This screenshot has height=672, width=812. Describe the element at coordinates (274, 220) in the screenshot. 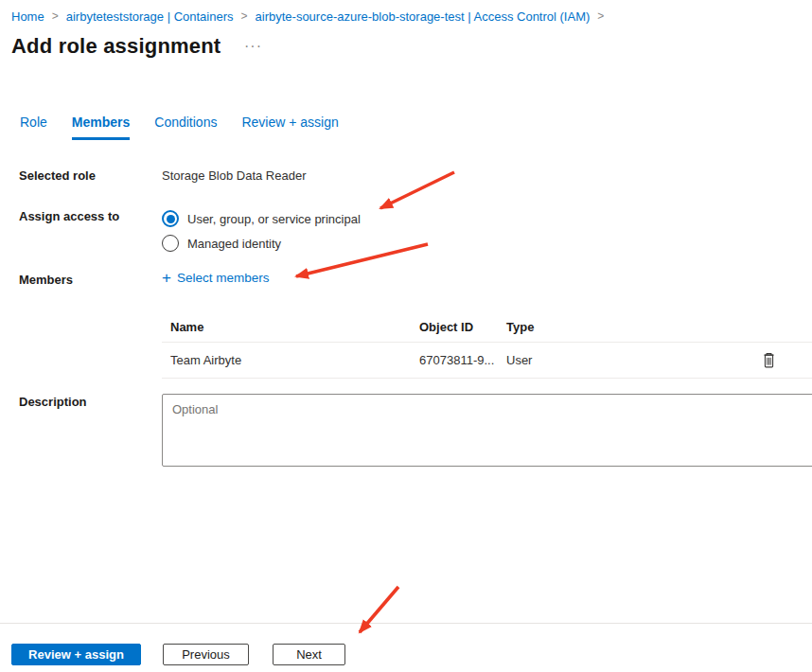

I see `radio-option-label: User, group, or service principal` at that location.